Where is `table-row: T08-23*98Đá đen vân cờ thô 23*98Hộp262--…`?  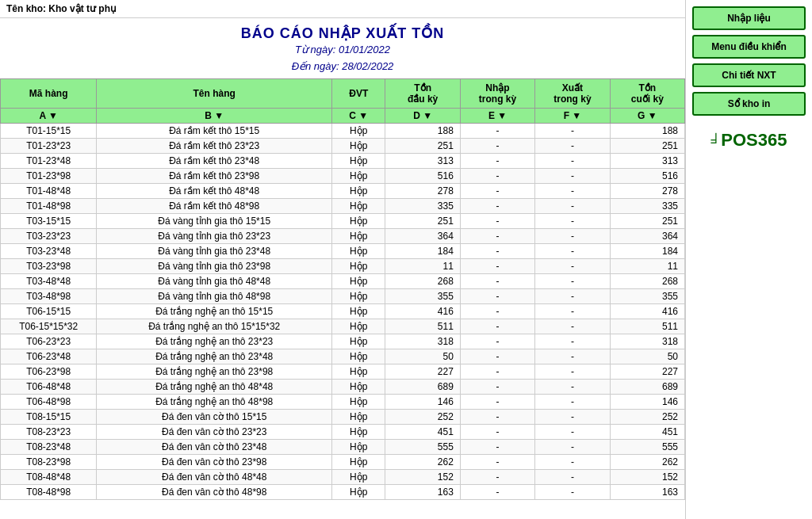 table-row: T08-23*98Đá đen vân cờ thô 23*98Hộp262--… is located at coordinates (343, 461).